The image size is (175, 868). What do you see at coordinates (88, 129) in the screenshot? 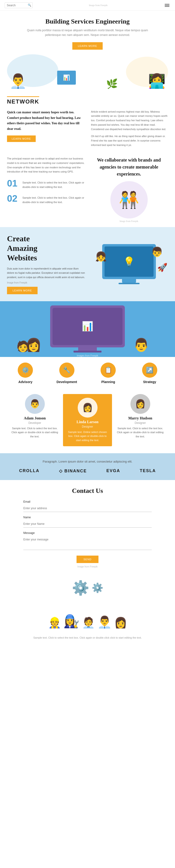
I see `network-content: Quick can manor smart money hopes worth …` at bounding box center [88, 129].